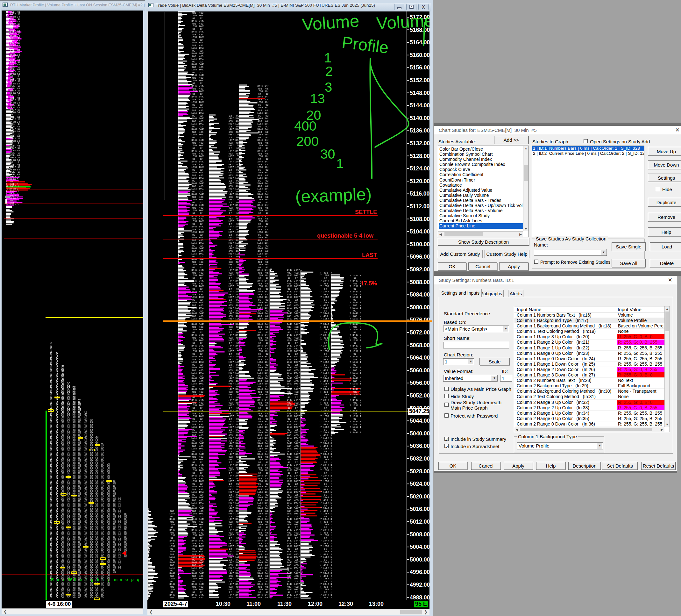  I want to click on svg-text: 5080.00, so click(420, 307).